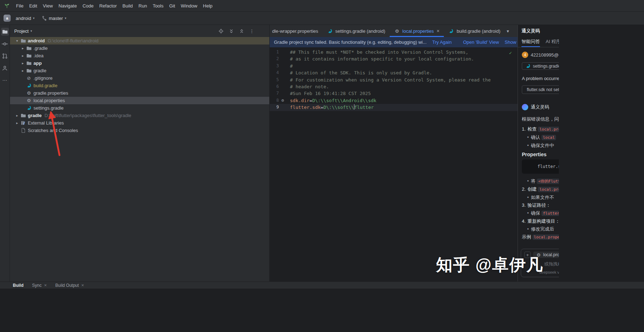 Image resolution: width=644 pixels, height=332 pixels. Describe the element at coordinates (481, 42) in the screenshot. I see `open-build-view-link: Open 'Build' View` at that location.